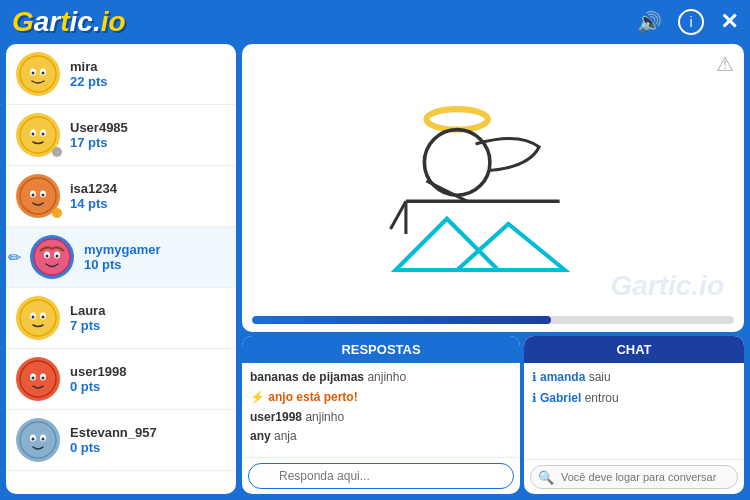 The width and height of the screenshot is (750, 500). What do you see at coordinates (546, 478) in the screenshot?
I see `search-icon: 🔍` at bounding box center [546, 478].